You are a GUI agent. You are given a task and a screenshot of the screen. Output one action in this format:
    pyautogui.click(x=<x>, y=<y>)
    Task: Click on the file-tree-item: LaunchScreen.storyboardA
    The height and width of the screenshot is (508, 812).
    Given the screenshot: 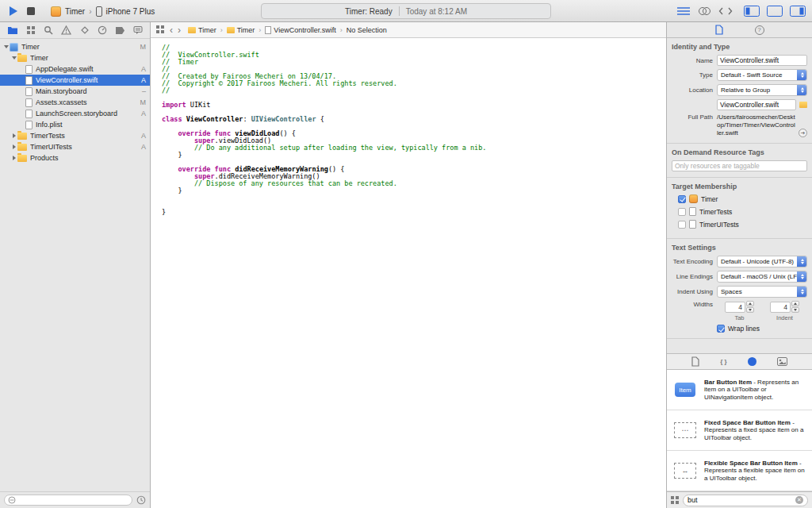 What is the action you would take?
    pyautogui.click(x=75, y=114)
    